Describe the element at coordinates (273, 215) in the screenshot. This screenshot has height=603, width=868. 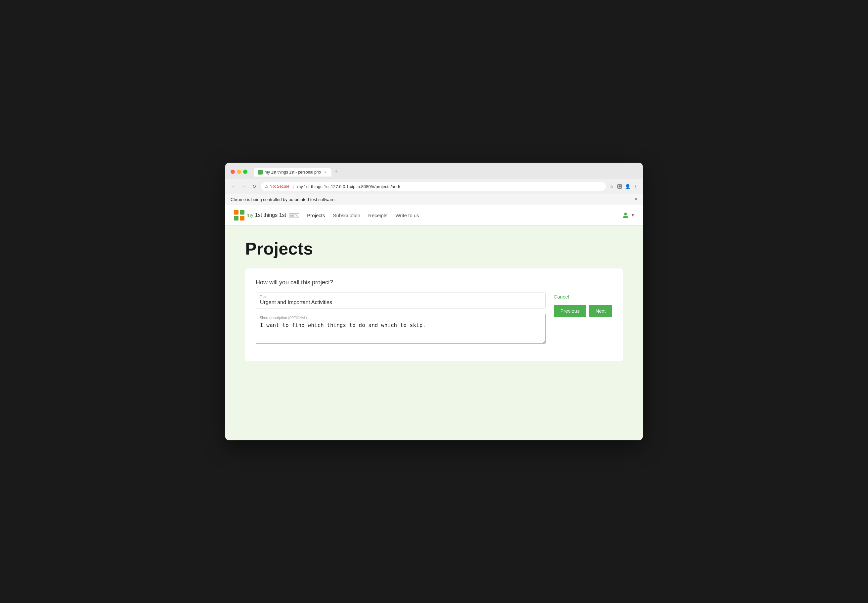
I see `app-name: my 1st things 1st BETA` at that location.